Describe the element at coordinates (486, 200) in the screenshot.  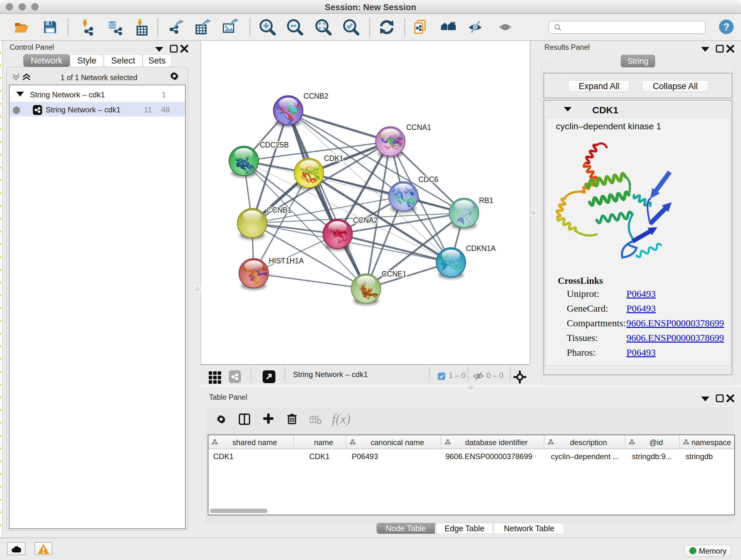
I see `svg-text: RB1` at that location.